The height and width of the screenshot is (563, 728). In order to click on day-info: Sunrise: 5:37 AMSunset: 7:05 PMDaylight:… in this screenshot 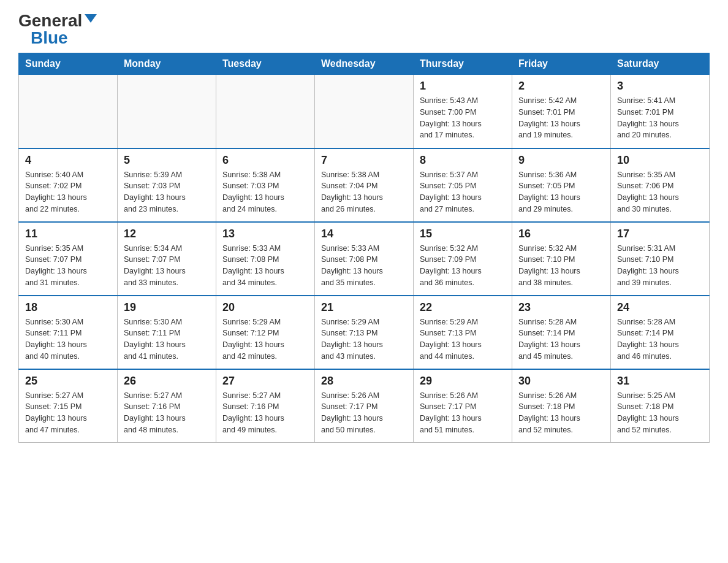, I will do `click(463, 193)`.